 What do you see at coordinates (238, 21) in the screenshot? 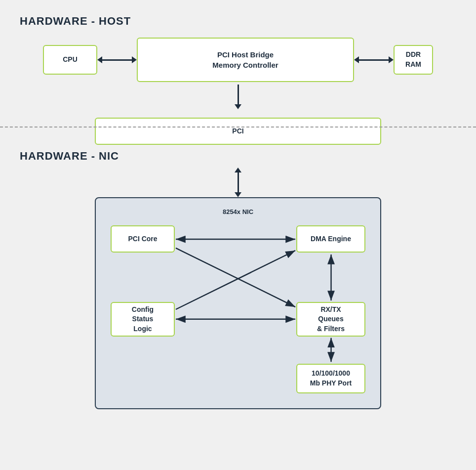
I see `host-section-label: HARDWARE - HOST` at bounding box center [238, 21].